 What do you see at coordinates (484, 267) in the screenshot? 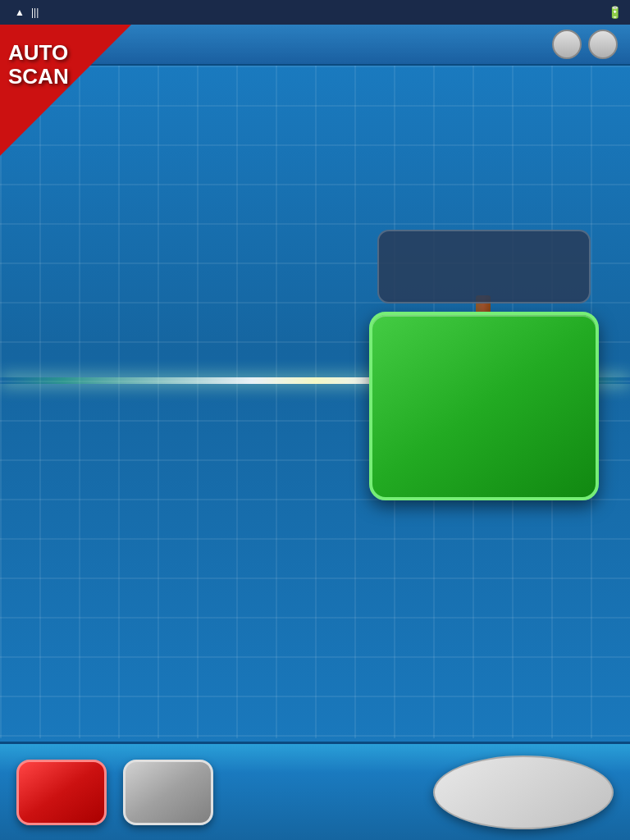
I see `autoscan-progress-box` at bounding box center [484, 267].